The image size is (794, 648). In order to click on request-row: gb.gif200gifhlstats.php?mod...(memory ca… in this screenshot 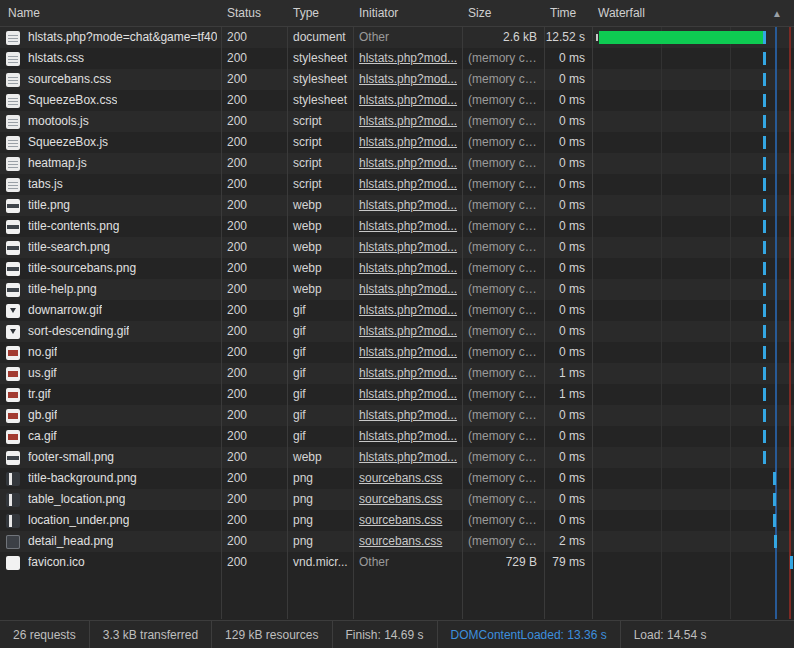, I will do `click(397, 416)`.